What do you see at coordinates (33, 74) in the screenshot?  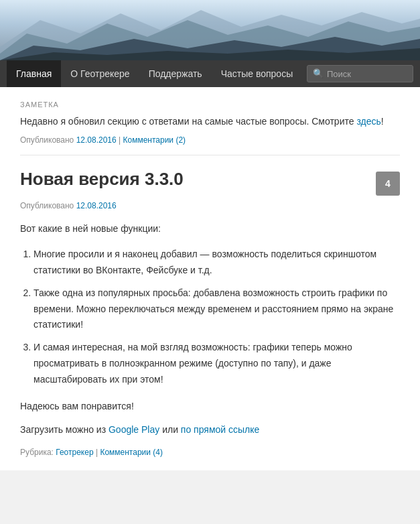 I see `nav-home: Главная` at bounding box center [33, 74].